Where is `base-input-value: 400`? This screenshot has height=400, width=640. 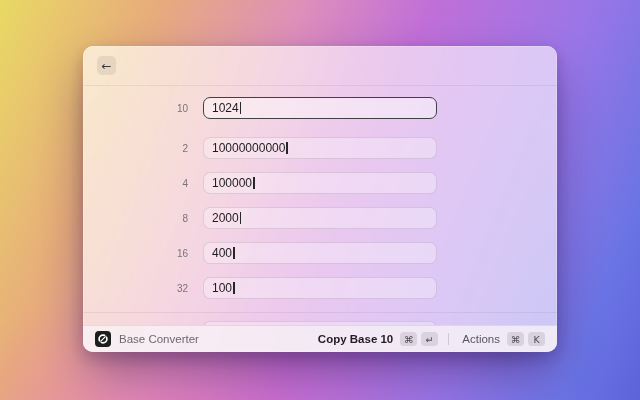
base-input-value: 400 is located at coordinates (222, 253).